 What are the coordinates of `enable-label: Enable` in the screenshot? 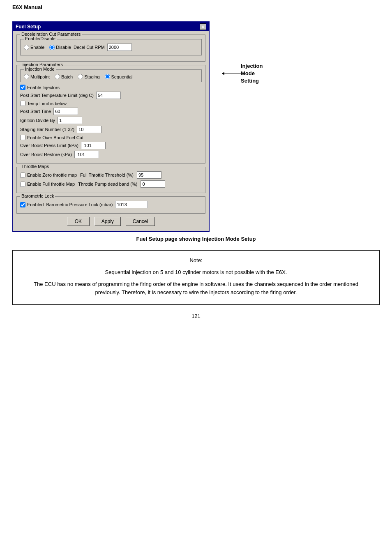 It's located at (37, 47).